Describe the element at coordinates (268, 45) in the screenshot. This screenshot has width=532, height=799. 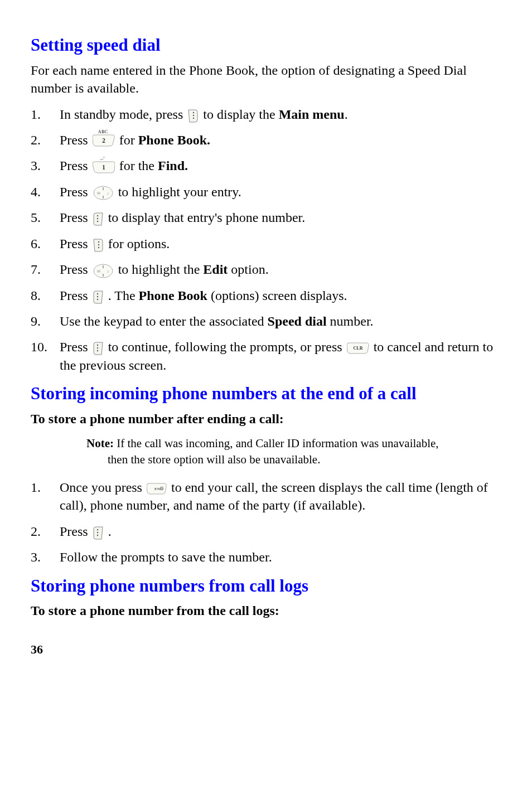
I see `section-heading: Setting speed dial` at that location.